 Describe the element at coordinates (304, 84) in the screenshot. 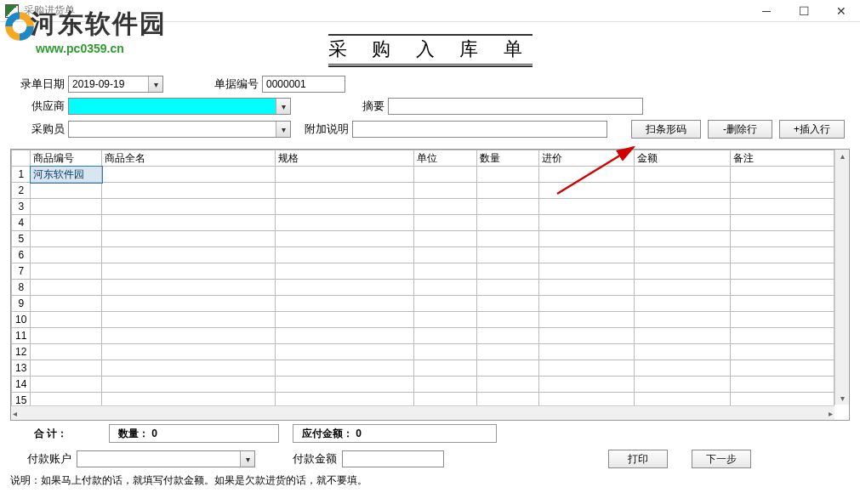

I see `doc-no-field: 0000001` at that location.